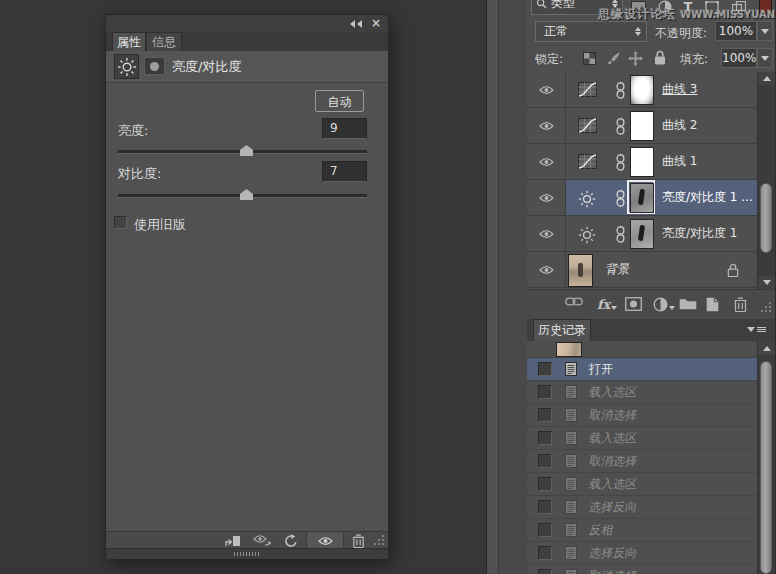 The width and height of the screenshot is (776, 574). I want to click on blend-mode-select: 正常, so click(591, 32).